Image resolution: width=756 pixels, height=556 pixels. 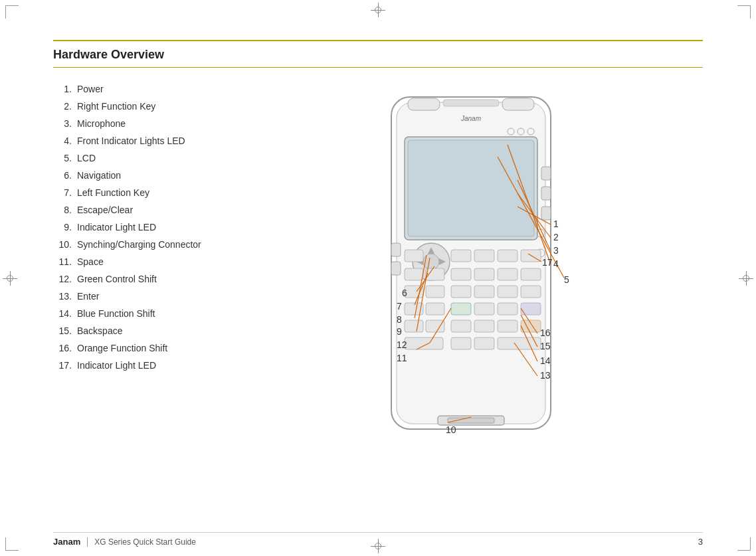 What do you see at coordinates (88, 296) in the screenshot?
I see `item-label: Enter` at bounding box center [88, 296].